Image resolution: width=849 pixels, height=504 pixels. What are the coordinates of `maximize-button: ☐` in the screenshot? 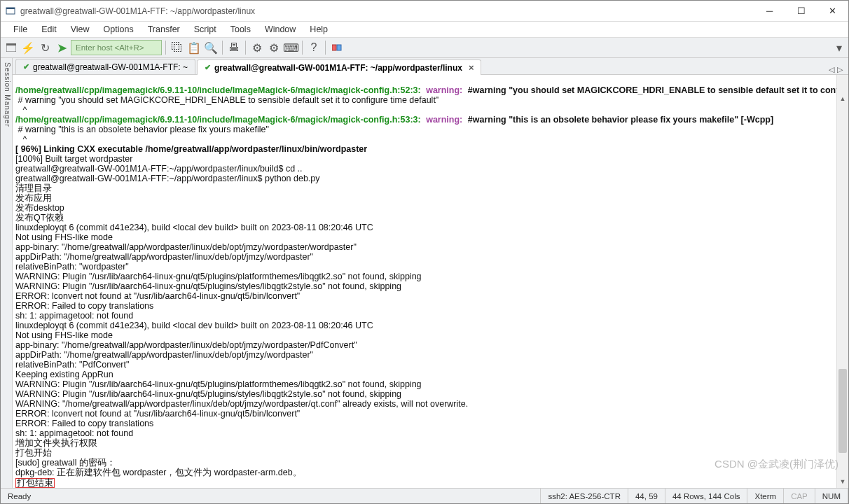 It's located at (801, 11).